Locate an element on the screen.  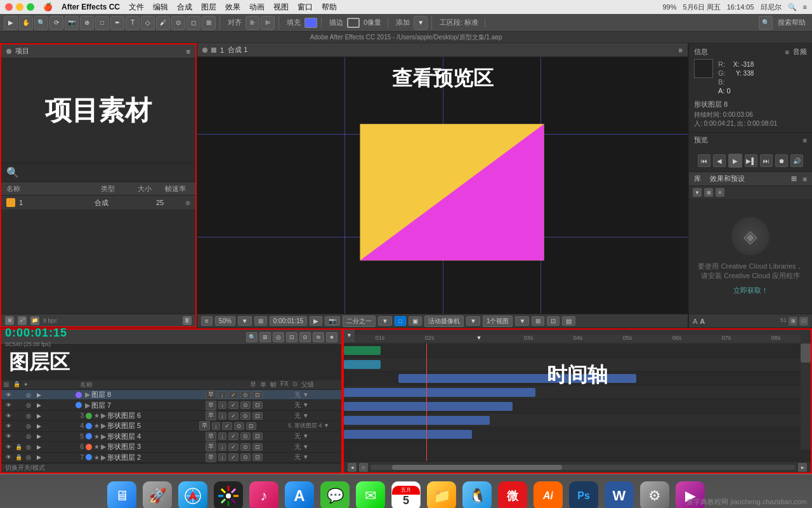
pixel-aspect: ⊡ is located at coordinates (553, 321).